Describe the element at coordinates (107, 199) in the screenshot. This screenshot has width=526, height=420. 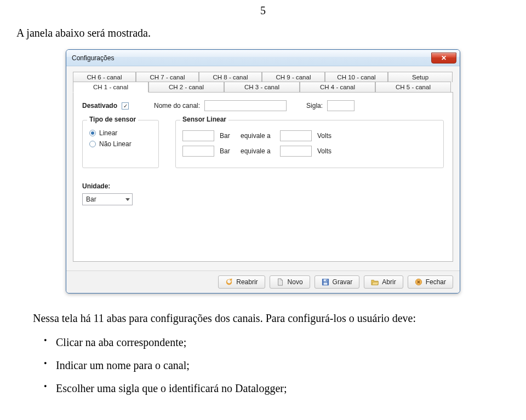
I see `unidade-combo: Bar` at that location.